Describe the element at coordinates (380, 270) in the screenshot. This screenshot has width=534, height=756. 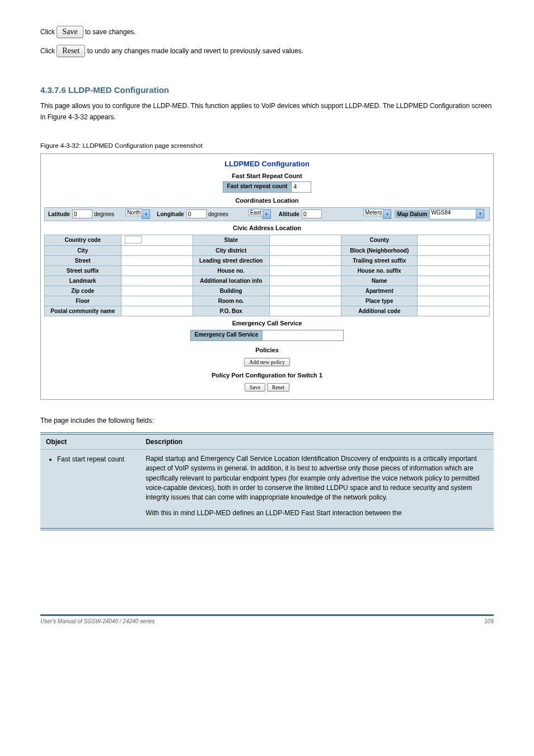
I see `civic-label: House no. suffix` at that location.